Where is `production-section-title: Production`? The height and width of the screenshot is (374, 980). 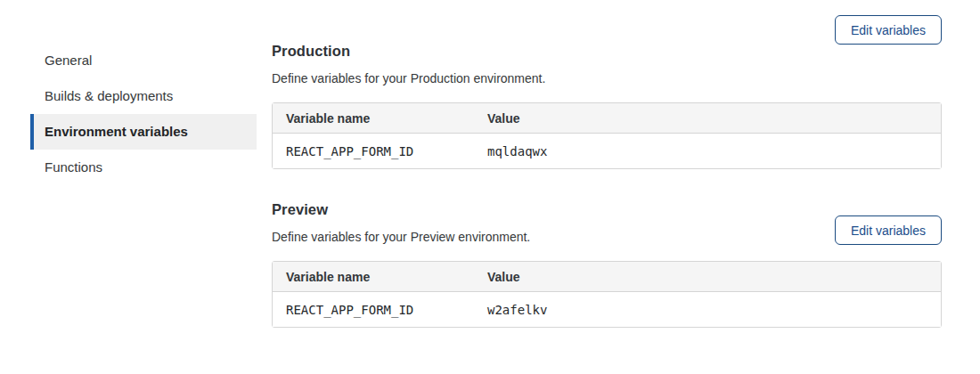
production-section-title: Production is located at coordinates (607, 52).